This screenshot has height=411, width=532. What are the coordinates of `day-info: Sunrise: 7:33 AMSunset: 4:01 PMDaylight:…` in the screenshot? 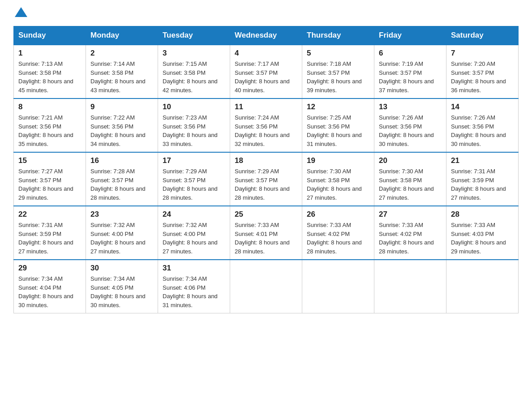 It's located at (262, 238).